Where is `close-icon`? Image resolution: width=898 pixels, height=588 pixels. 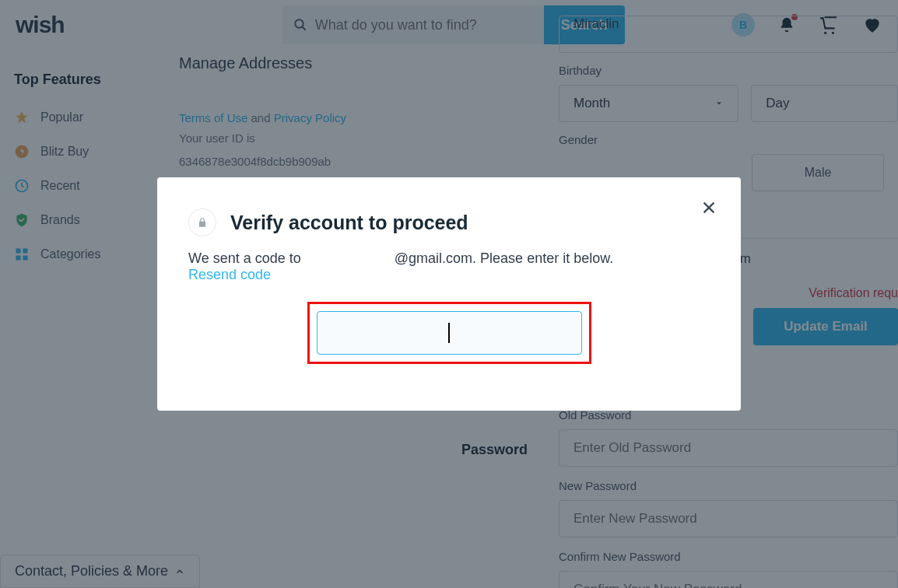
close-icon is located at coordinates (709, 208).